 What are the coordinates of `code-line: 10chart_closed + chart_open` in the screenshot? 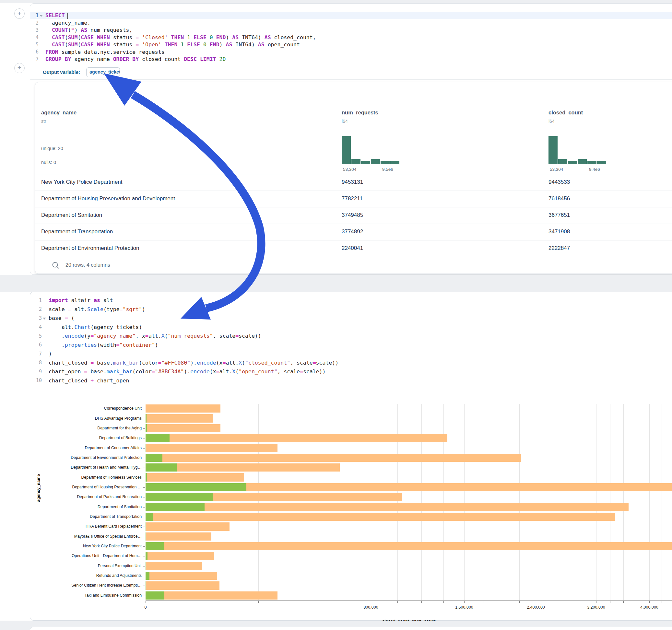 It's located at (351, 381).